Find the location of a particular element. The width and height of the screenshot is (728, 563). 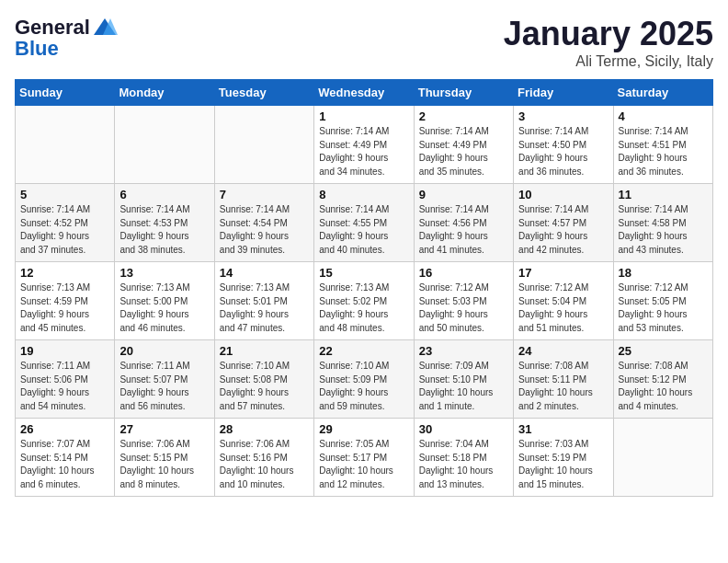

day-number: 27 is located at coordinates (164, 429).